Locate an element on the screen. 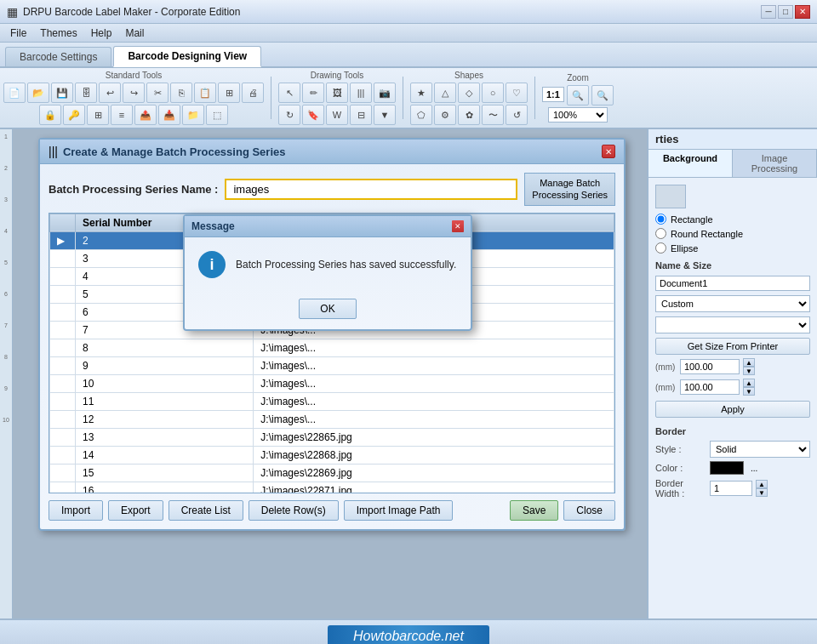  tab-barcode-settings: Barcode Settings is located at coordinates (58, 56).